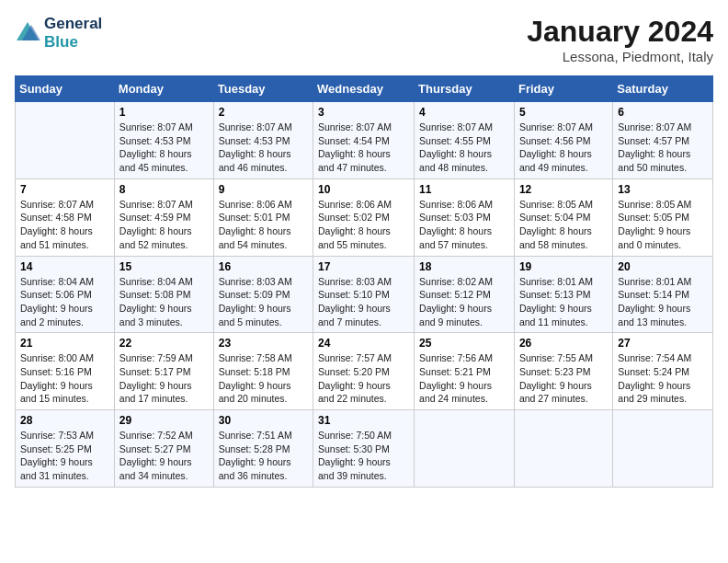 The image size is (728, 563). I want to click on calendar-cell: 11Sunrise: 8:06 AMSunset: 5:03 PMDayligh…, so click(465, 217).